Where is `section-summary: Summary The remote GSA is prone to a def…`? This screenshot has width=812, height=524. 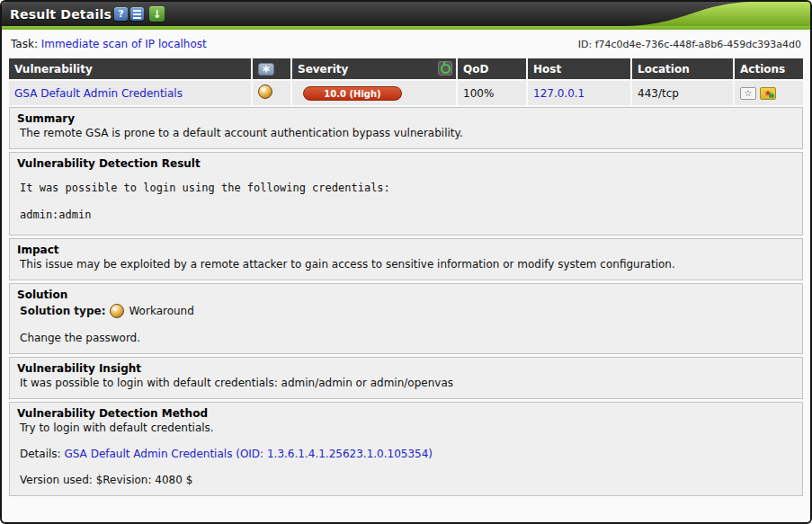 section-summary: Summary The remote GSA is prone to a def… is located at coordinates (406, 128).